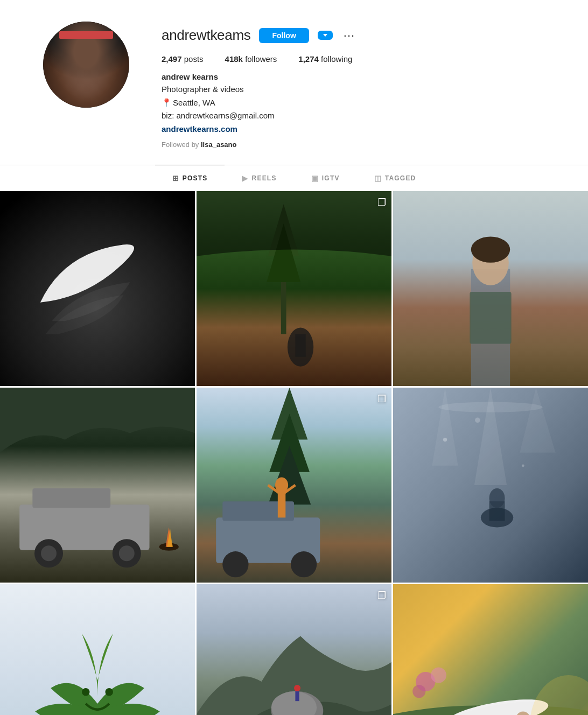 This screenshot has height=715, width=588. Describe the element at coordinates (294, 485) in the screenshot. I see `hiker-post-image` at that location.